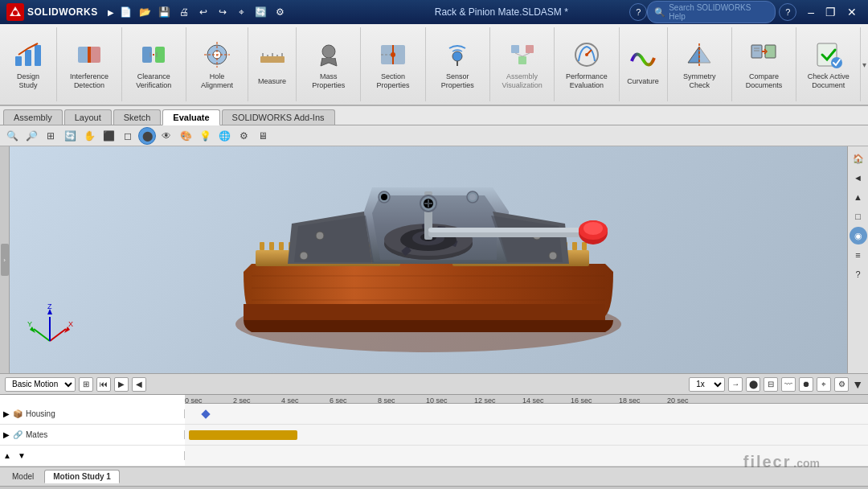 The image size is (868, 489). What do you see at coordinates (788, 12) in the screenshot?
I see `help-btn: ?` at bounding box center [788, 12].